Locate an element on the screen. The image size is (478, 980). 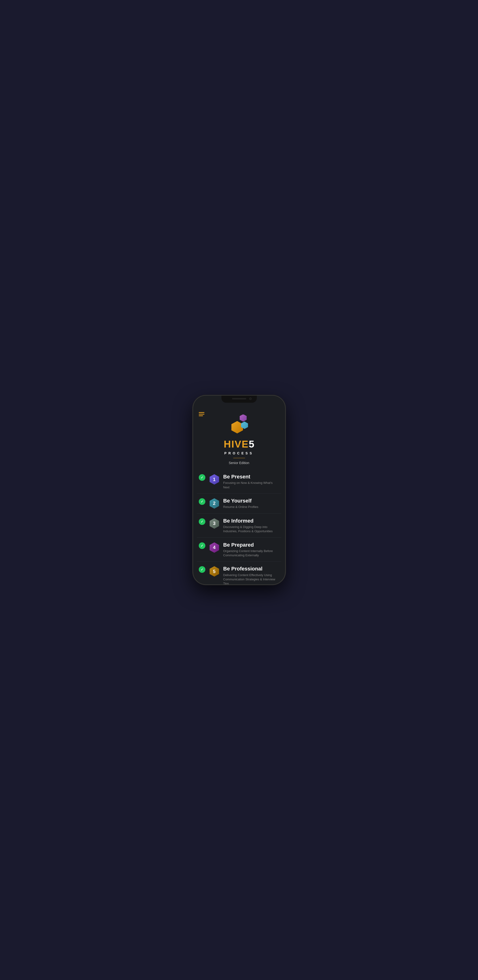
step-num-text-1: 1 is located at coordinates (214, 479).